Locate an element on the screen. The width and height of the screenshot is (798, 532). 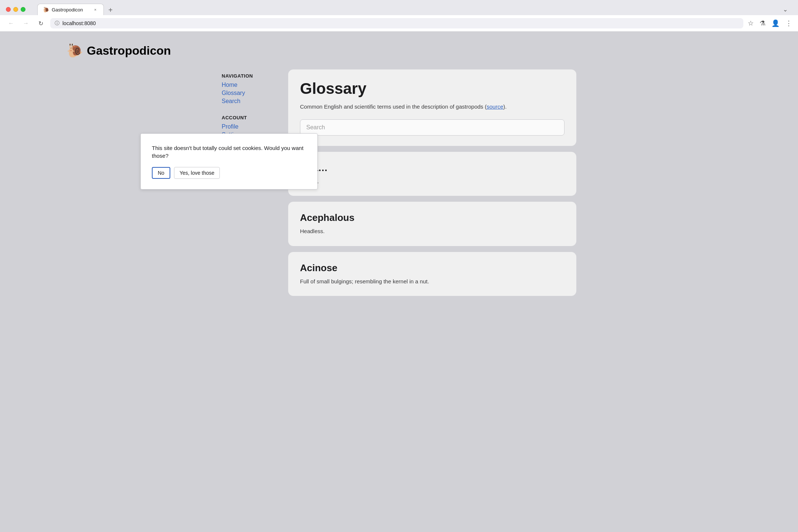
sidebar-item-search: Search is located at coordinates (249, 101).